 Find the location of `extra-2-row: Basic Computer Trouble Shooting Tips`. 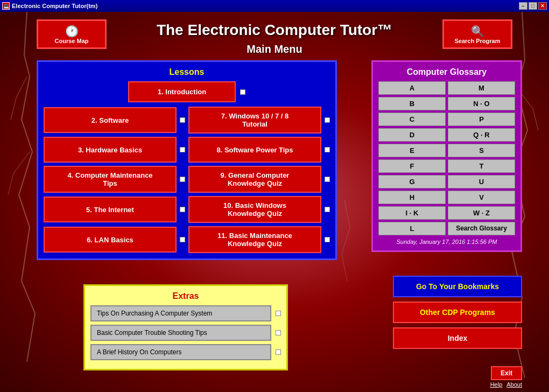

extra-2-row: Basic Computer Trouble Shooting Tips is located at coordinates (186, 333).